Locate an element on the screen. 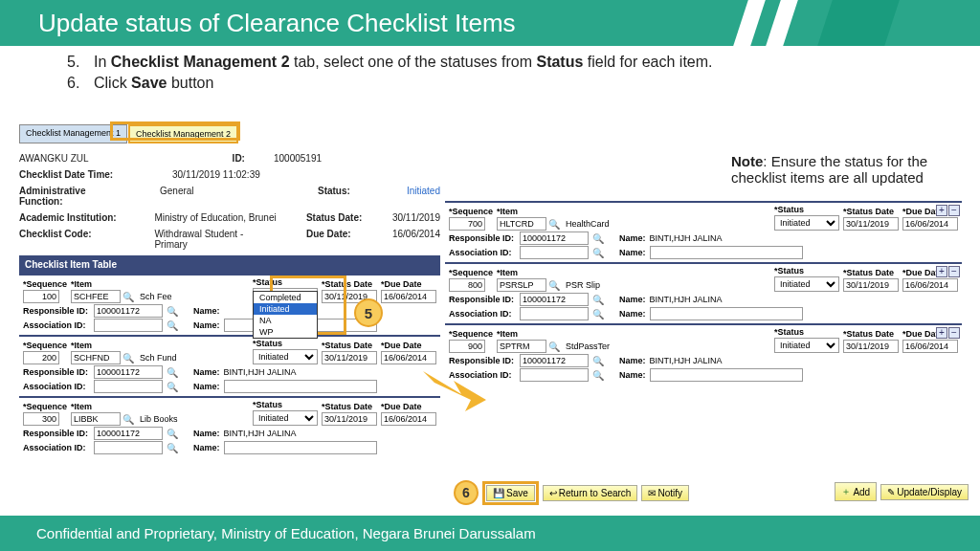  instruction-5: 5.In Checklist Management 2 tab, select … is located at coordinates (490, 62).